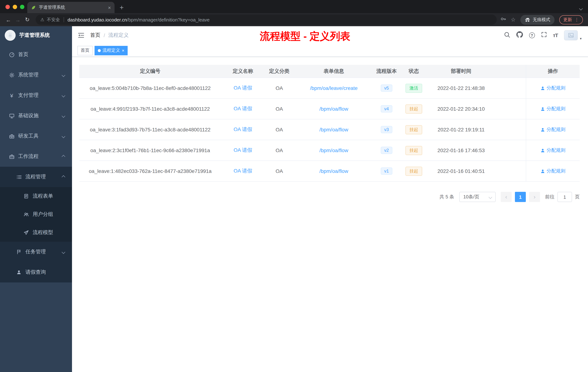  What do you see at coordinates (36, 116) in the screenshot?
I see `sidebar-item-infrastructure: 基础设施` at bounding box center [36, 116].